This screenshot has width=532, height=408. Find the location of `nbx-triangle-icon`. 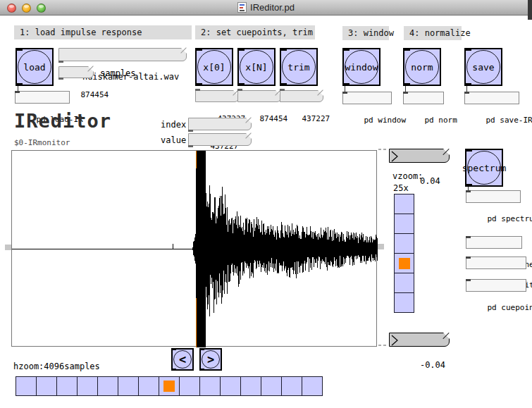

nbx-triangle-icon is located at coordinates (395, 340).